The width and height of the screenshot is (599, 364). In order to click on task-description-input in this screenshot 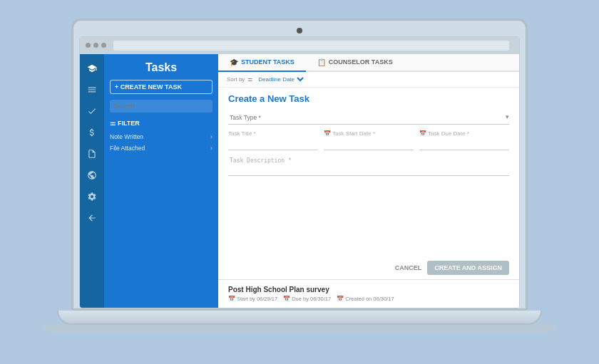, I will do `click(369, 166)`.